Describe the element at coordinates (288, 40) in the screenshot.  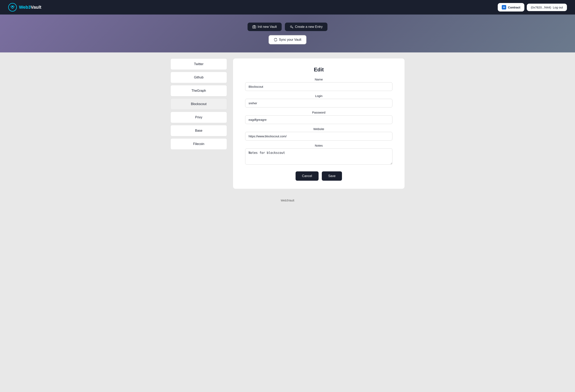
I see `sync-vault-button: Sync your Vault` at that location.